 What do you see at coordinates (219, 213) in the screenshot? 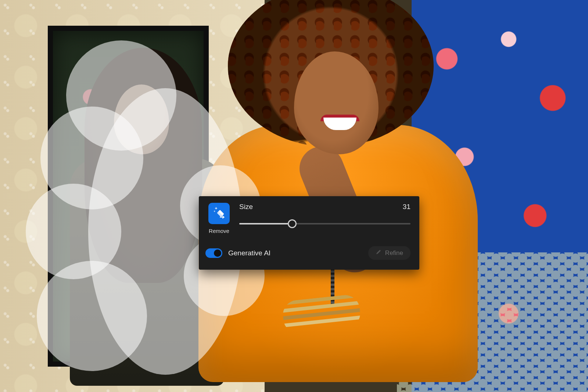
I see `eraser-sparkle-icon` at bounding box center [219, 213].